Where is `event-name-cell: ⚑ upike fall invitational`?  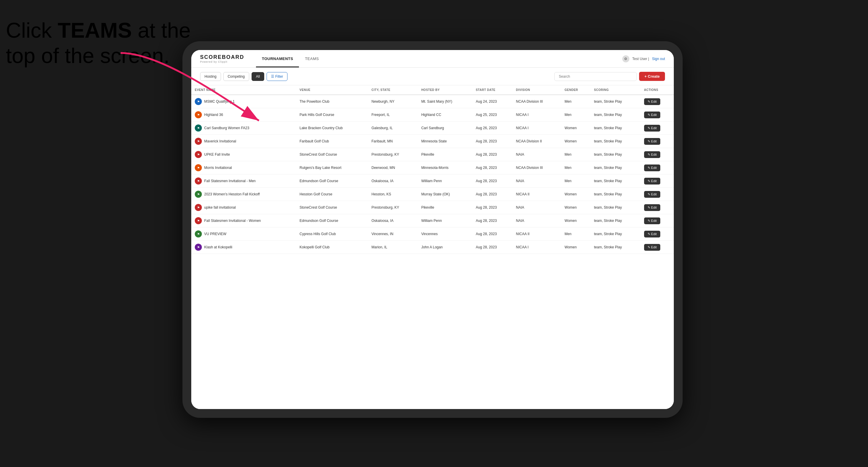
event-name-cell: ⚑ upike fall invitational is located at coordinates (244, 208).